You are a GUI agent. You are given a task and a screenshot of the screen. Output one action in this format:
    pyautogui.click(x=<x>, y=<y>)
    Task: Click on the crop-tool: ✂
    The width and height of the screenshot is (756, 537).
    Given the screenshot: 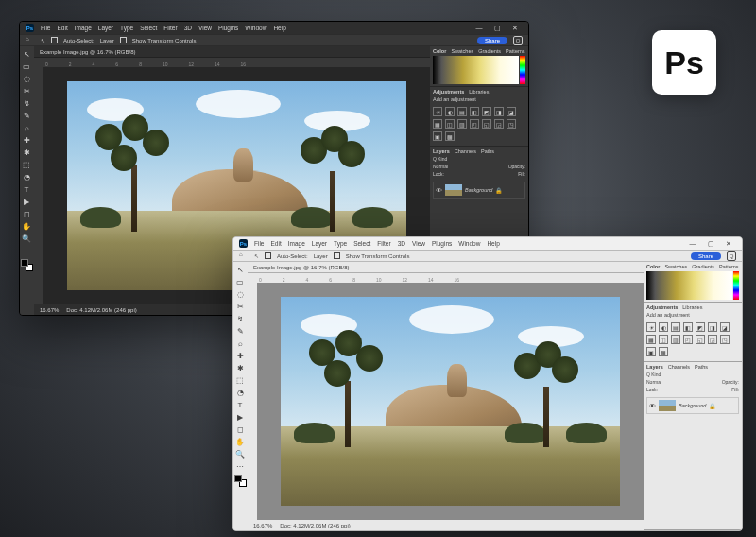 What is the action you would take?
    pyautogui.click(x=240, y=306)
    